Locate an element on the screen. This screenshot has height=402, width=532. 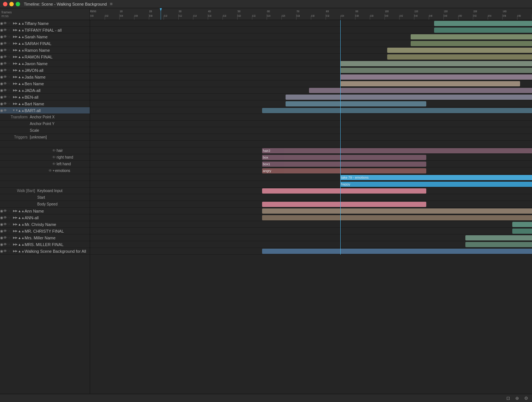
track-row-sarah-final: 👁 ○ ▶ ▲ SARAH FINAL is located at coordinates (45, 44).